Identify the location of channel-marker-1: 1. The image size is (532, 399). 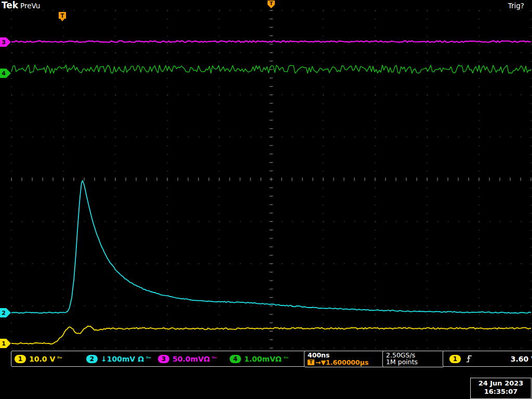
(5, 343).